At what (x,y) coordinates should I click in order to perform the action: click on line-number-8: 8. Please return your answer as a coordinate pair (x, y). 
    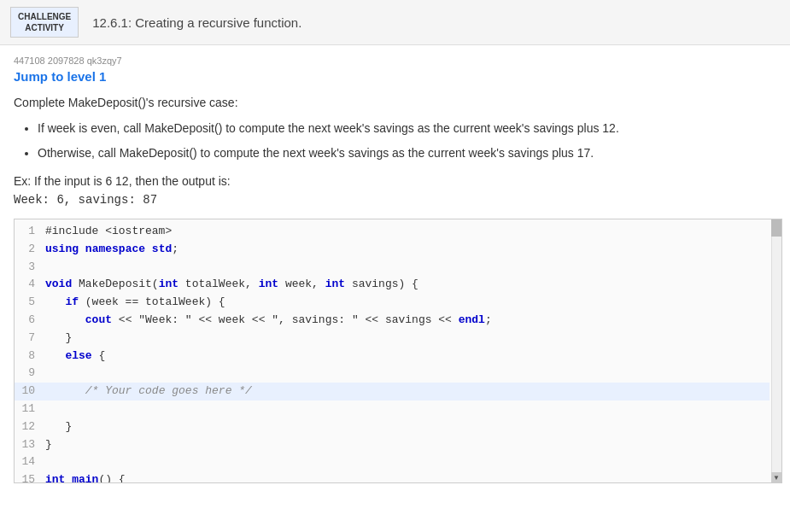
    Looking at the image, I should click on (30, 357).